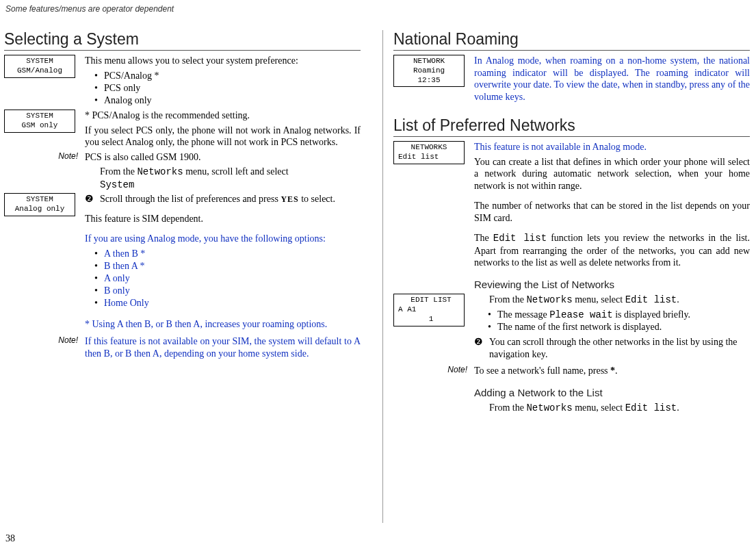  What do you see at coordinates (223, 116) in the screenshot?
I see `text-recommended: * PCS/Analog is the recommended setting.` at bounding box center [223, 116].